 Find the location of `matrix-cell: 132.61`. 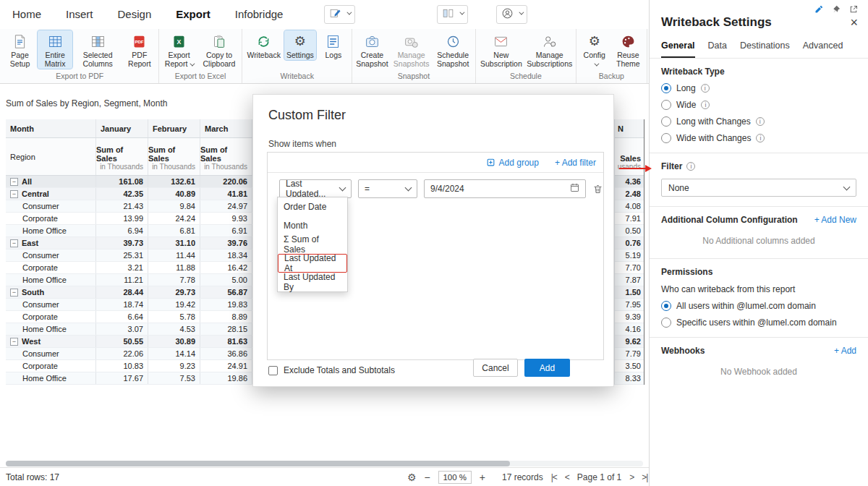

matrix-cell: 132.61 is located at coordinates (174, 182).